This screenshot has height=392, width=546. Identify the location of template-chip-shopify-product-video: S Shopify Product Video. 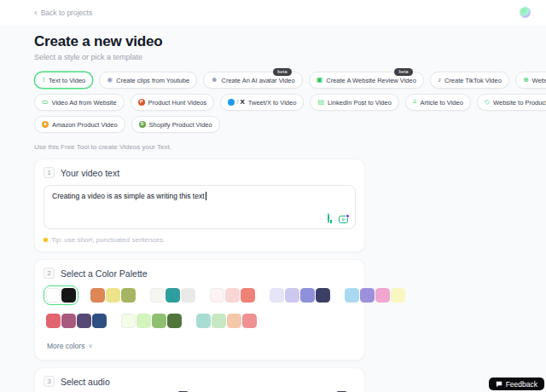
(176, 124).